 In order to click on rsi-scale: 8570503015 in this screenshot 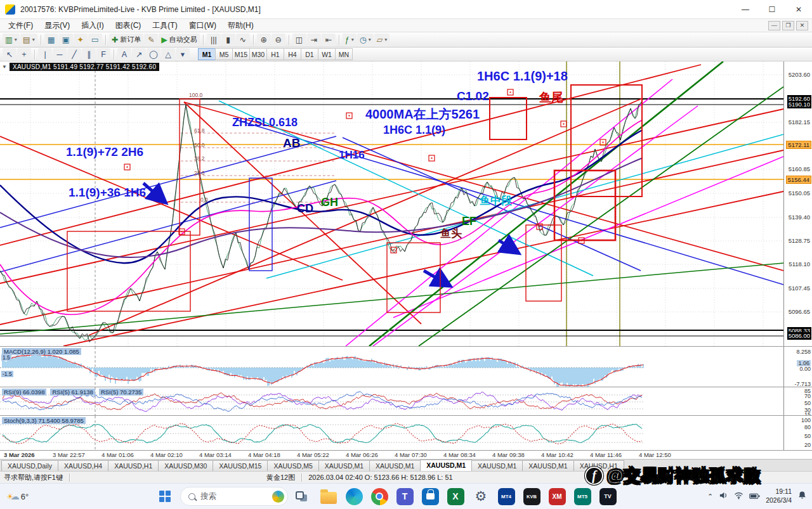, I will do `click(798, 401)`.